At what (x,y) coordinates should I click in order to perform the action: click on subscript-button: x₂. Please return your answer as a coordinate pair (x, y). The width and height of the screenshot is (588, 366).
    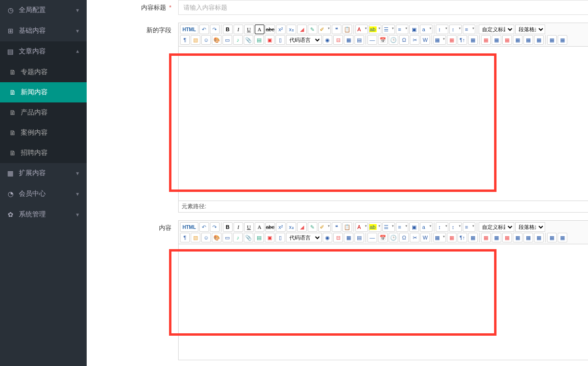
    Looking at the image, I should click on (291, 29).